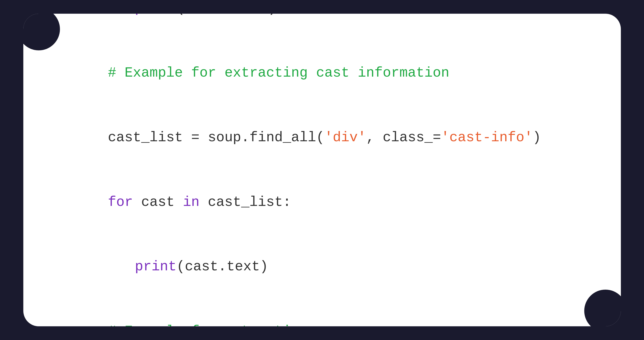 The height and width of the screenshot is (340, 644). I want to click on line-cast-assign: cast_list = soup.find_all('div', class_=…, so click(300, 138).